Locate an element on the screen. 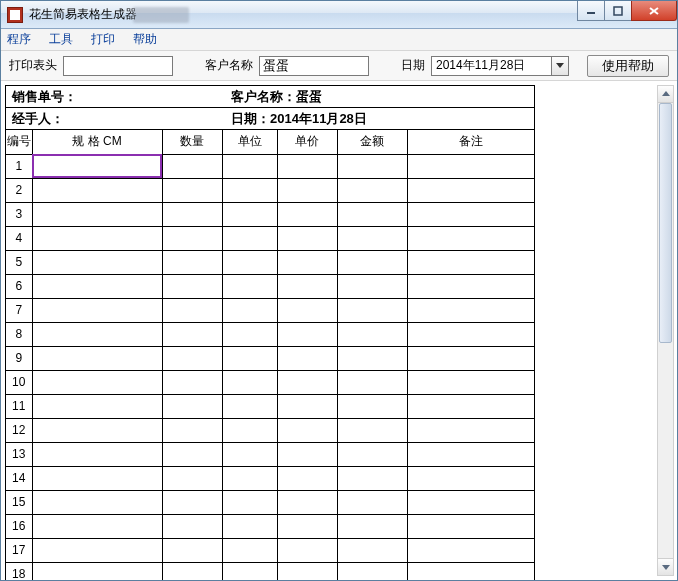  grid-cell: 17 is located at coordinates (19, 550).